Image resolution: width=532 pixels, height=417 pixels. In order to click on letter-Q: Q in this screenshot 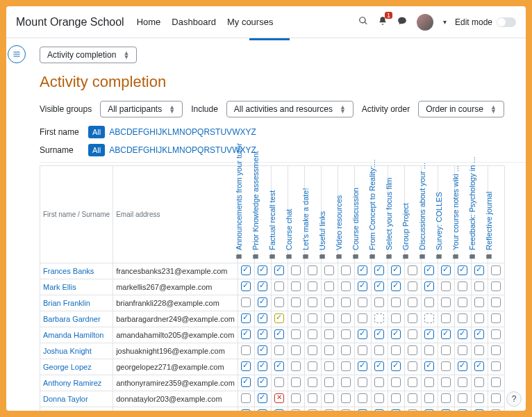, I will do `click(200, 150)`.